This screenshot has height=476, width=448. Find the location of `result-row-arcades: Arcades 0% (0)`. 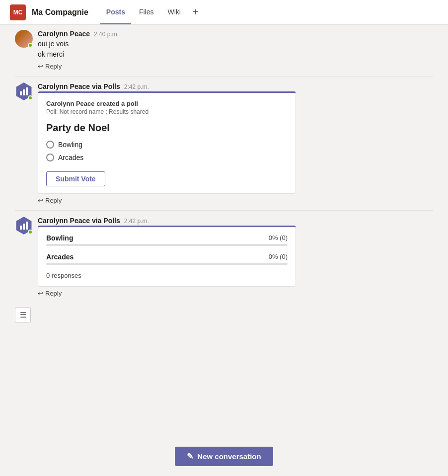

result-row-arcades: Arcades 0% (0) is located at coordinates (167, 259).